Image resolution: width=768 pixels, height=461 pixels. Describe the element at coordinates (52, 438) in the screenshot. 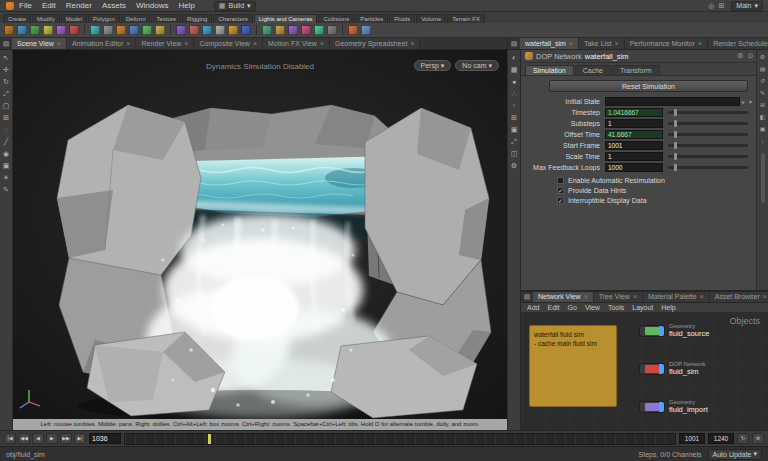

I see `play-forward-button: ▶` at that location.